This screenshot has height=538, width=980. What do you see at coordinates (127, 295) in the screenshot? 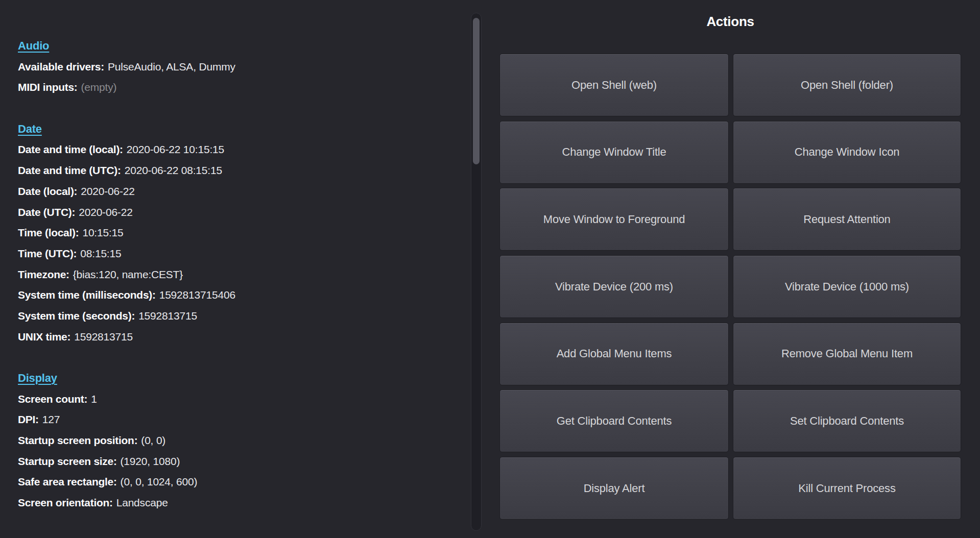
I see `info-row-system-time-ms: System time (milliseconds):1592813715406` at bounding box center [127, 295].